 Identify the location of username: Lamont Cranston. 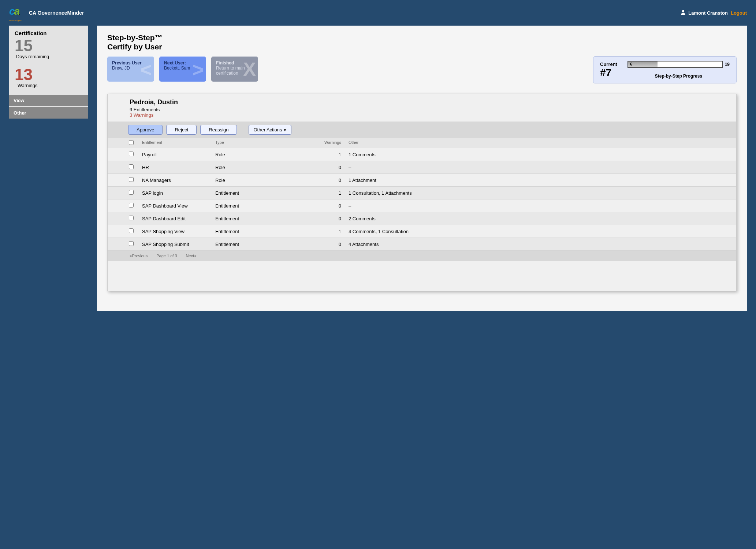
(708, 13).